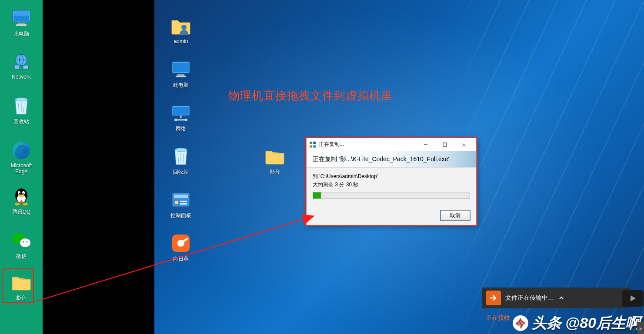 Image resolution: width=644 pixels, height=334 pixels. I want to click on guest-icon-this-pc: 此电脑, so click(181, 74).